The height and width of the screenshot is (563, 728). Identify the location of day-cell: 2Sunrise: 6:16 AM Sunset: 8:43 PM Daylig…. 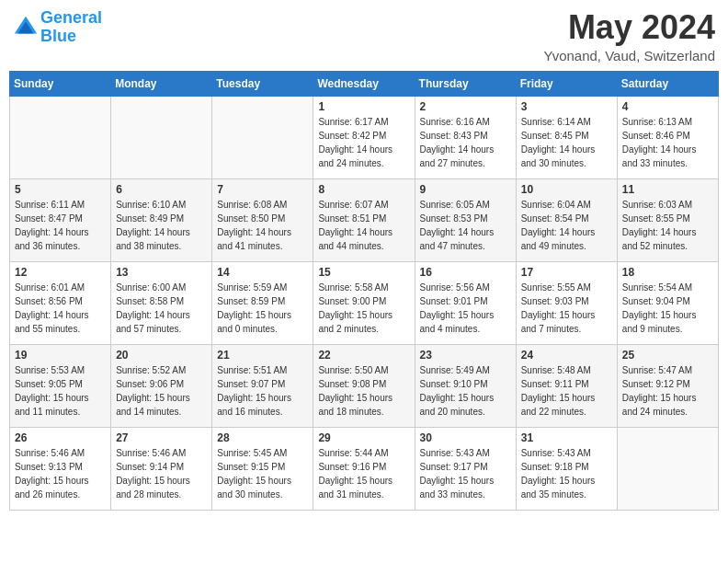
(465, 137).